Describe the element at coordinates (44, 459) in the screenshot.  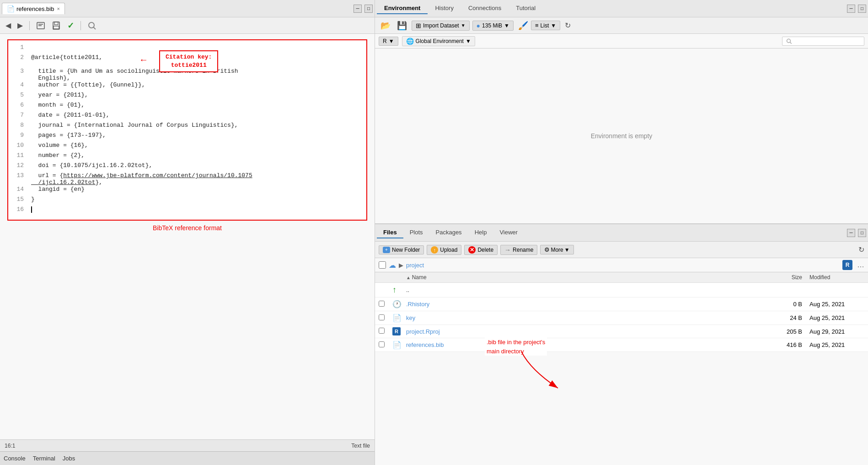
I see `terminal-tab: Terminal` at that location.